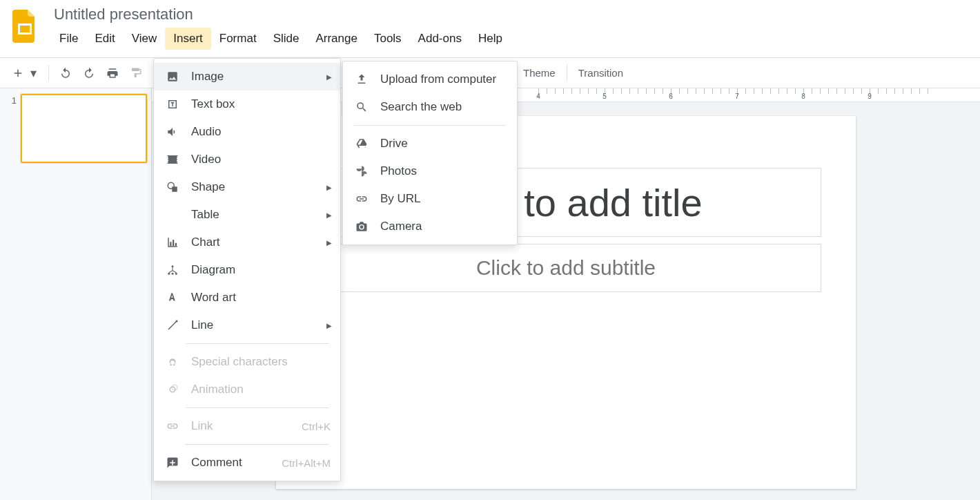 The width and height of the screenshot is (980, 500). What do you see at coordinates (566, 268) in the screenshot?
I see `subtitle-placeholder: Click to add subtitle` at bounding box center [566, 268].